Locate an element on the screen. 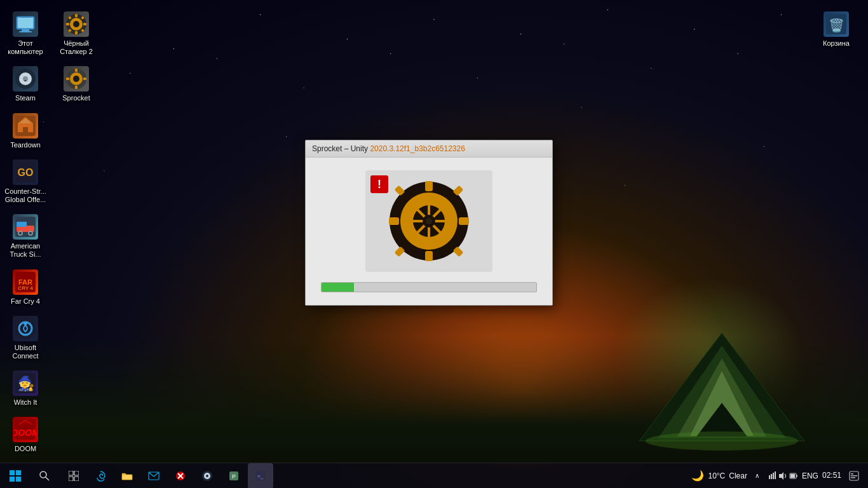 The height and width of the screenshot is (488, 868). doom-label: DOOM is located at coordinates (25, 449).